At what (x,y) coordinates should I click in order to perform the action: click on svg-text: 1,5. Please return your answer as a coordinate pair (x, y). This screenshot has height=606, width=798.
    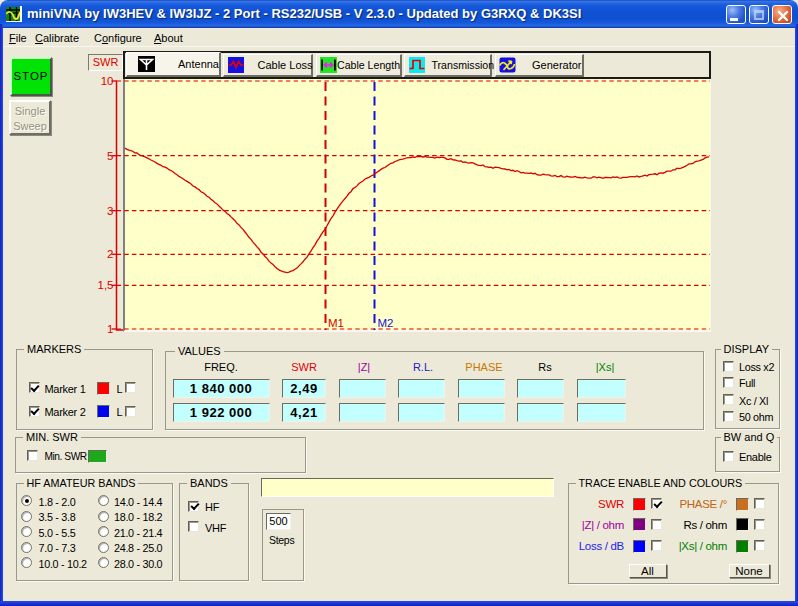
    Looking at the image, I should click on (106, 285).